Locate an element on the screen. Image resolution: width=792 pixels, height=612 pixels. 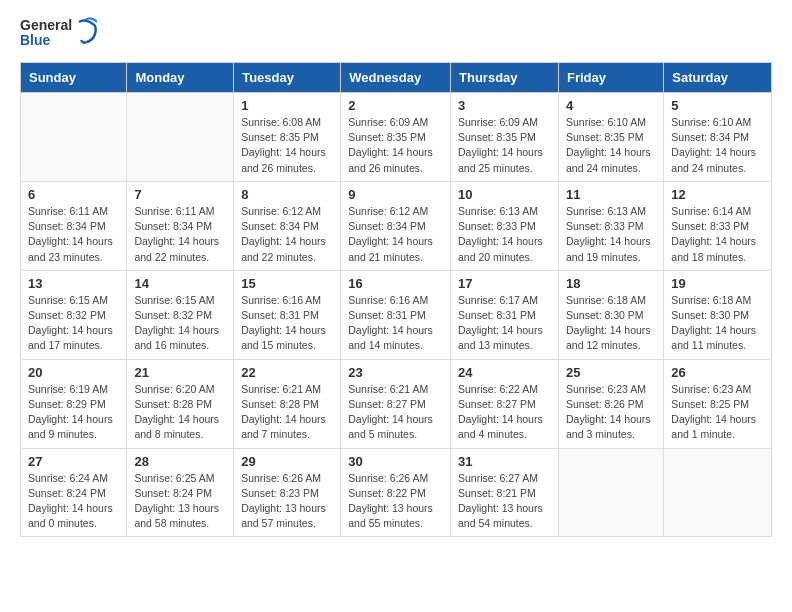
day-info-17: Sunrise: 6:17 AM Sunset: 8:31 PM Dayligh… is located at coordinates (504, 324).